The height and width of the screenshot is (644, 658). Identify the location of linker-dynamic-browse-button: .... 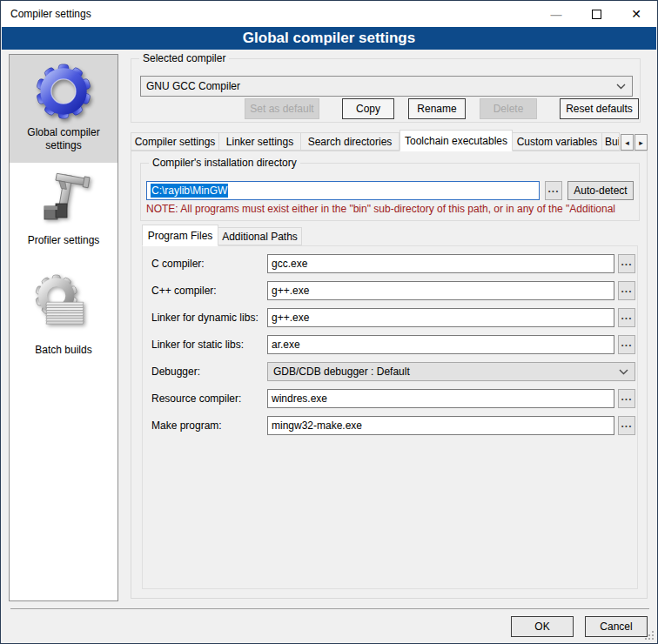
(627, 318).